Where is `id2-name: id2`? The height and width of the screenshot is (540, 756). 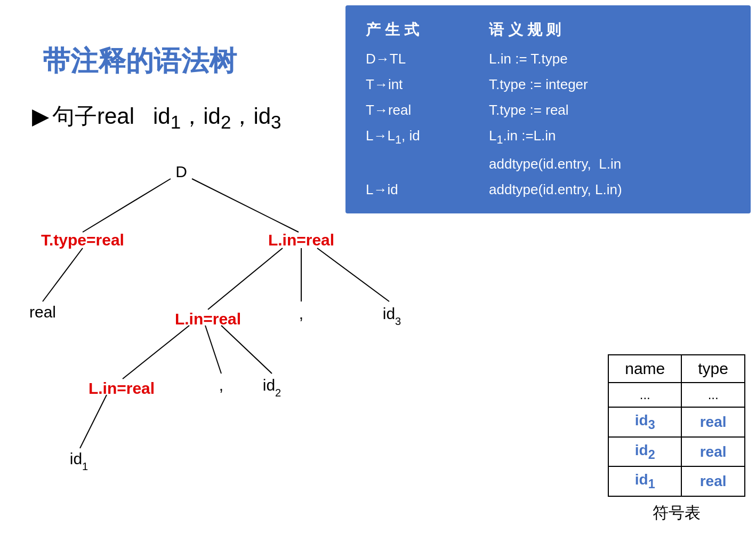
id2-name: id2 is located at coordinates (645, 452).